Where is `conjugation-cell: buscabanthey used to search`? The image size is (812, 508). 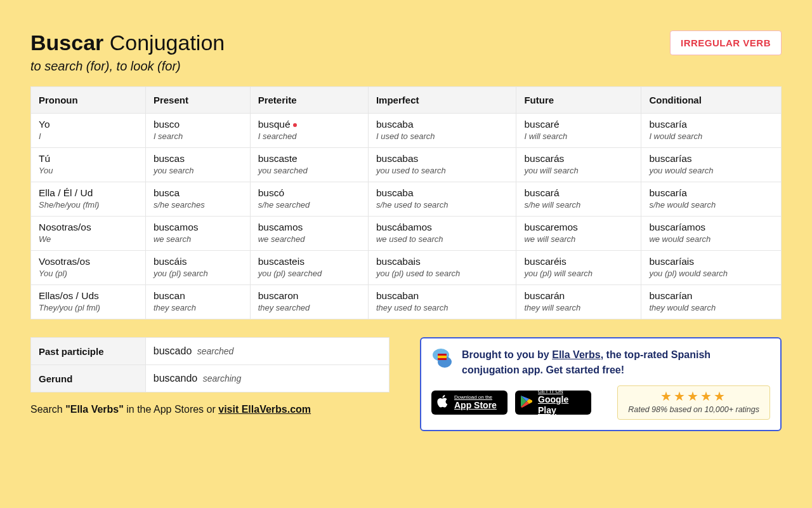
conjugation-cell: buscabanthey used to search is located at coordinates (442, 302).